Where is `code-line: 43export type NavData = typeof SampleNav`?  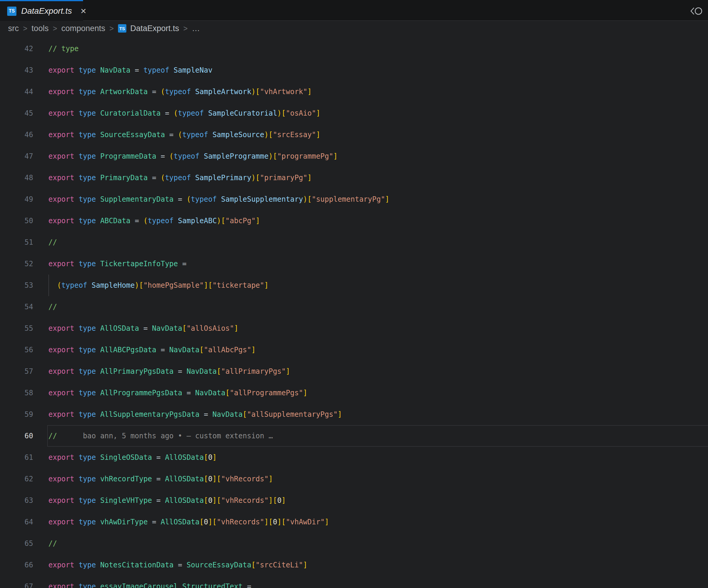 code-line: 43export type NavData = typeof SampleNav is located at coordinates (354, 70).